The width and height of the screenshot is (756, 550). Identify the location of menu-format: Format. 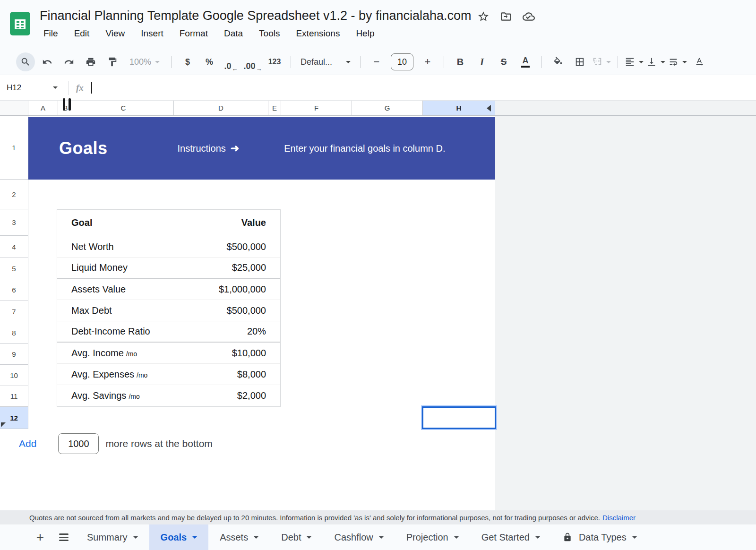
(194, 34).